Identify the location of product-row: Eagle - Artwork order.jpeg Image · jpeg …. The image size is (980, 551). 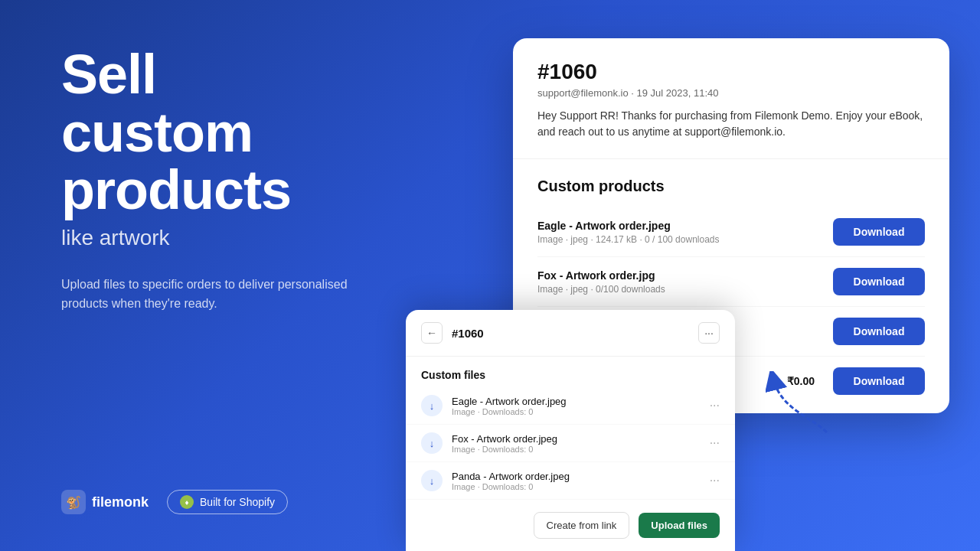
(731, 233).